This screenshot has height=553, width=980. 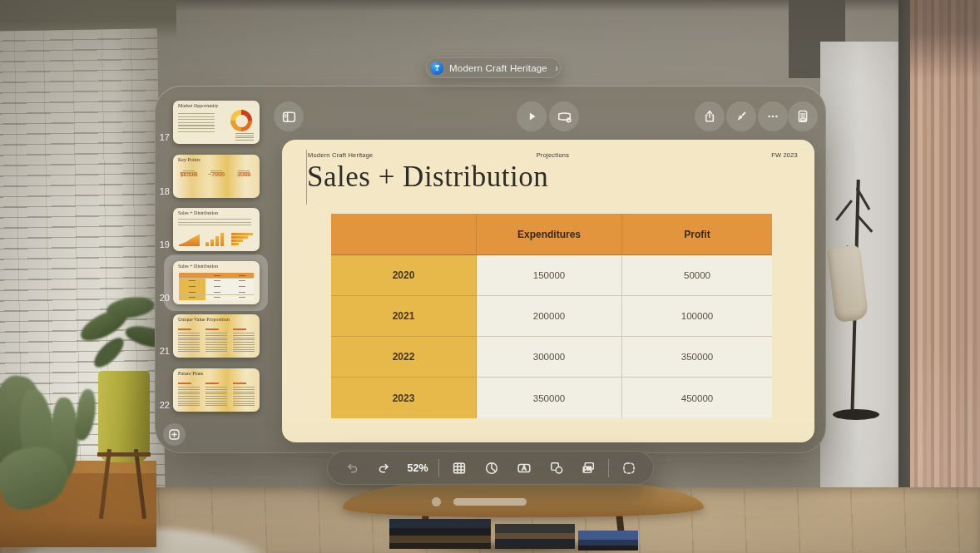 I want to click on bottom-toolbar: 52%, so click(x=491, y=467).